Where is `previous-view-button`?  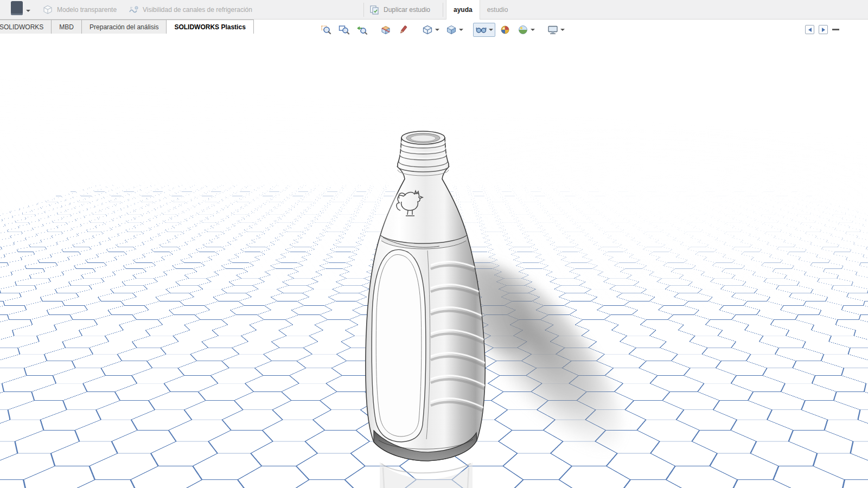
previous-view-button is located at coordinates (362, 30).